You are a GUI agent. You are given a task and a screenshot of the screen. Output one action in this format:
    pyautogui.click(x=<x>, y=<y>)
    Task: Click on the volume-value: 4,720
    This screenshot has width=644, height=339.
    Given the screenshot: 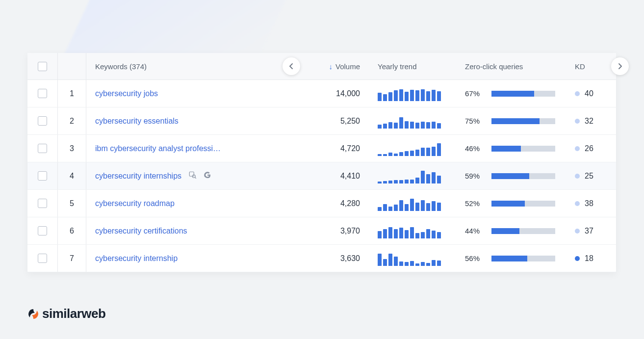 What is the action you would take?
    pyautogui.click(x=350, y=149)
    